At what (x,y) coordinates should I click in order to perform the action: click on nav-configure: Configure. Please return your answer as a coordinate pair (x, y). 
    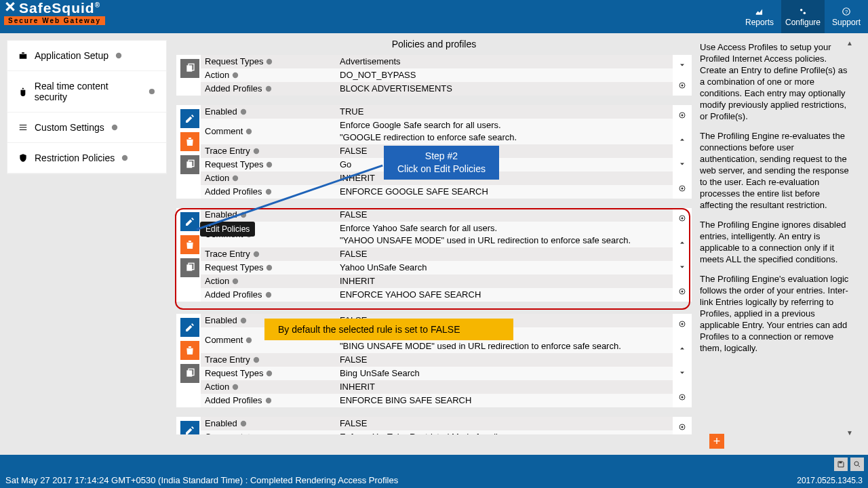
    Looking at the image, I should click on (803, 16).